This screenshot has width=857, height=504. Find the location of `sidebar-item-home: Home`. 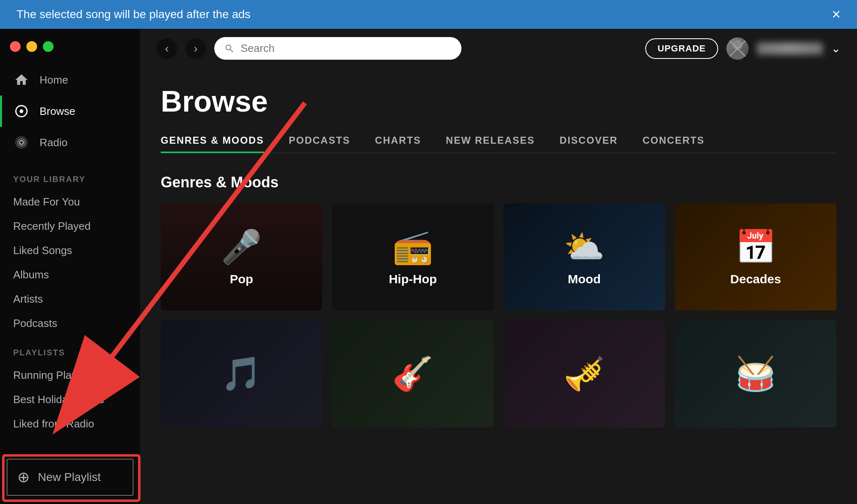

sidebar-item-home: Home is located at coordinates (70, 80).